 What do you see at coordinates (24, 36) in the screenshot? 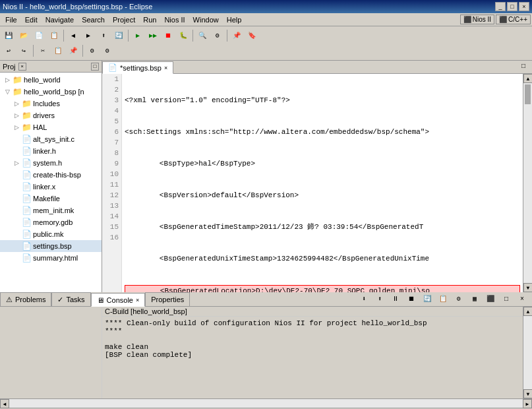
I see `open-button: 📂` at bounding box center [24, 36].